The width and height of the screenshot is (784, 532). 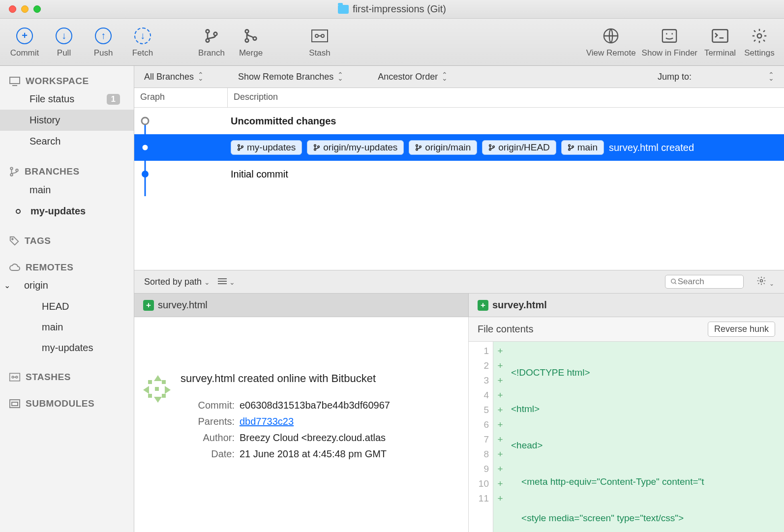 I want to click on reverse-hunk-button: Reverse hunk, so click(x=742, y=329).